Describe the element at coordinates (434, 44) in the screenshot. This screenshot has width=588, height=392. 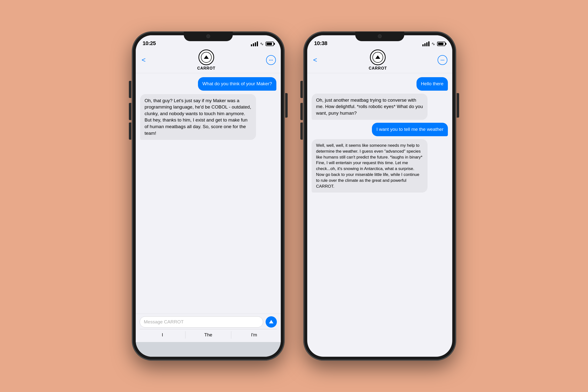
I see `status-icons-2: ∿` at that location.